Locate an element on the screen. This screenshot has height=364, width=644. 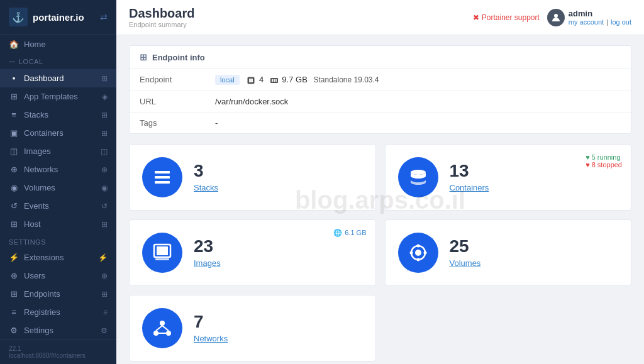
stopped-badge: ♥ 8 stopped is located at coordinates (604, 165).